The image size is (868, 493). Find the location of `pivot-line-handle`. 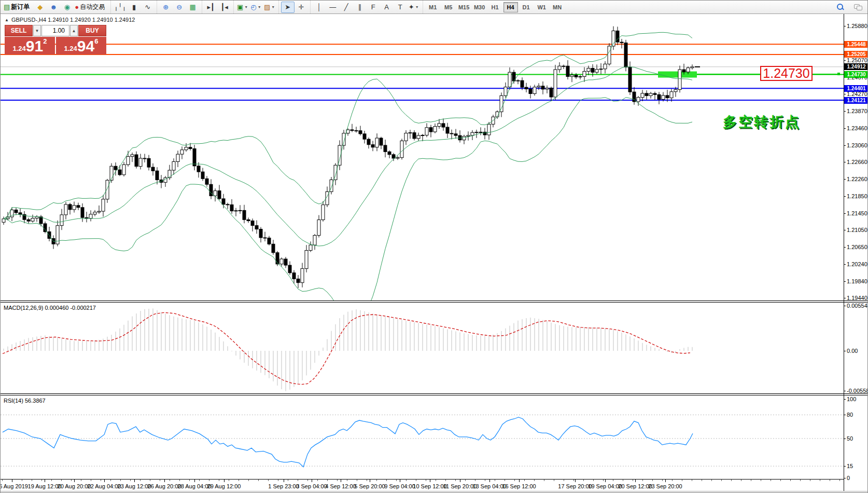

pivot-line-handle is located at coordinates (839, 74).